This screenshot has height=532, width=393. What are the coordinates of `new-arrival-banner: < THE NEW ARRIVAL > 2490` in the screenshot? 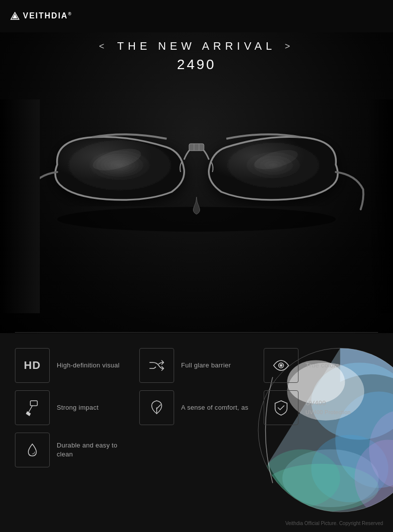 It's located at (196, 56).